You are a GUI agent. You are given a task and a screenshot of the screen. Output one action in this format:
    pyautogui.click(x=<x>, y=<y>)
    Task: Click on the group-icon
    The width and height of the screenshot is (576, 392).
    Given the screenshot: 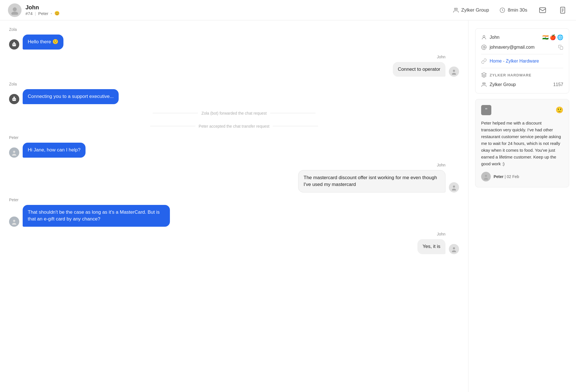 What is the action you would take?
    pyautogui.click(x=456, y=10)
    